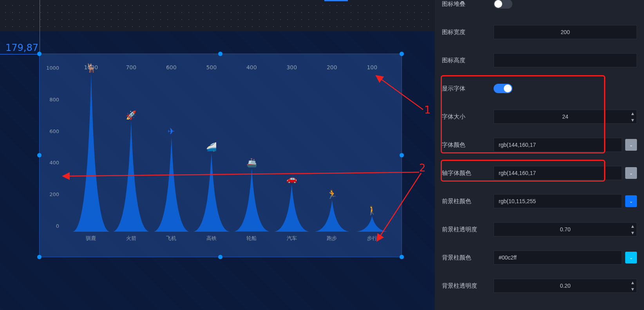  What do you see at coordinates (503, 88) in the screenshot?
I see `toggle-show-font` at bounding box center [503, 88].